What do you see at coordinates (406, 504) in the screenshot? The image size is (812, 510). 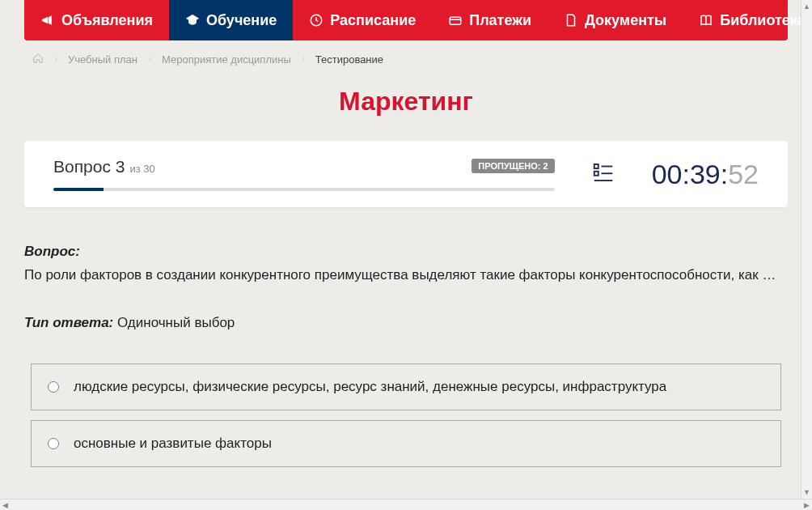 I see `horizontal-scrollbar: ◀ ▶` at bounding box center [406, 504].